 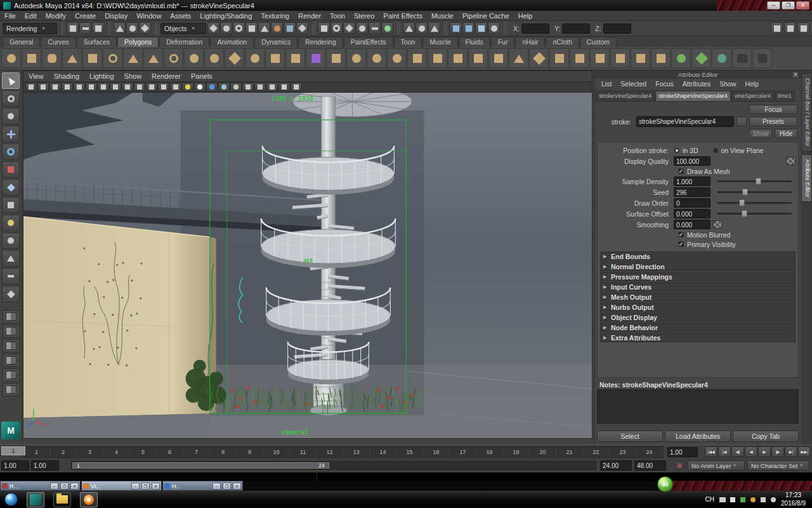 I want to click on merge-vertices-icon, so click(x=681, y=58).